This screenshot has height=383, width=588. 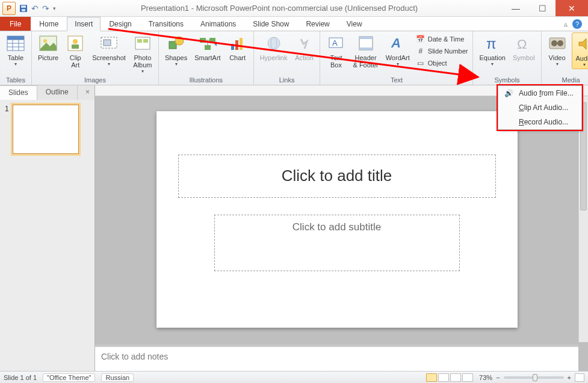 I want to click on audio-label: Audio, so click(x=583, y=58).